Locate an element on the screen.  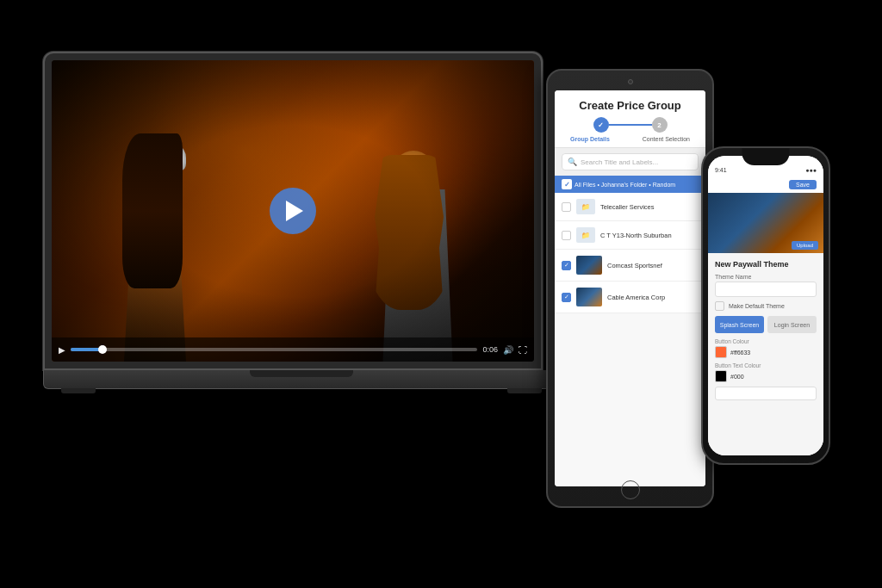
laptop-base is located at coordinates (301, 380).